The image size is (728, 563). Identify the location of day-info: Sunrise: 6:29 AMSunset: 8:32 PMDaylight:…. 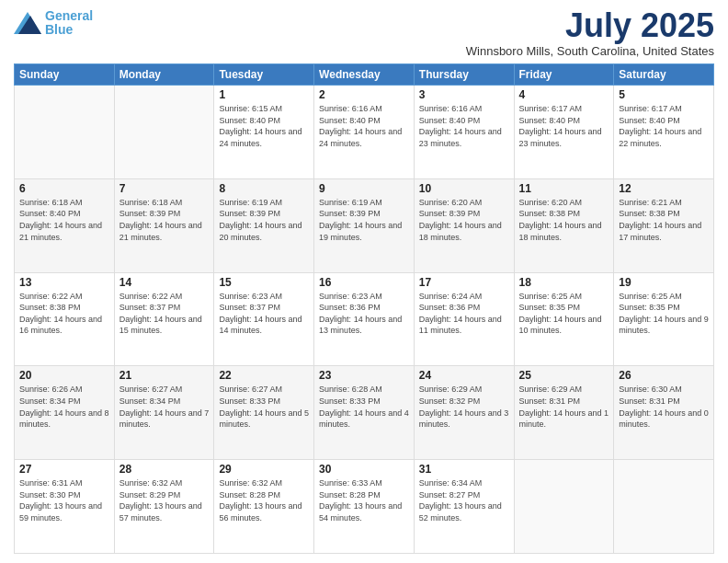
(464, 407).